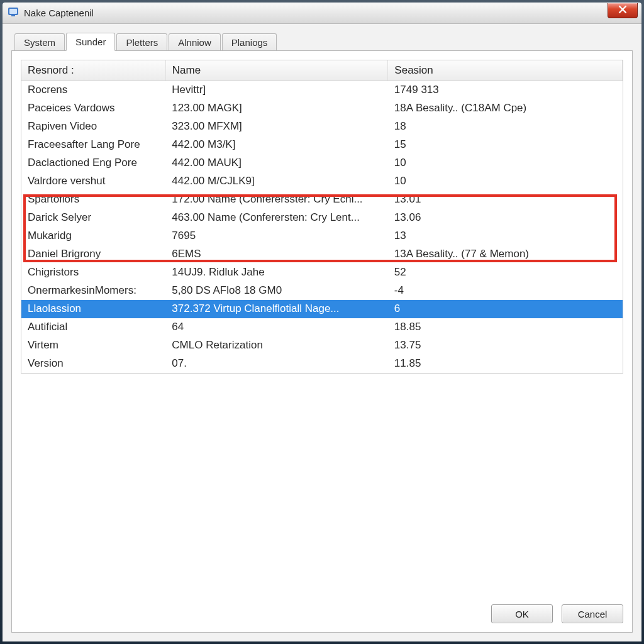 This screenshot has width=644, height=644. I want to click on cell-resnord: OnermarkesinMomers:, so click(93, 291).